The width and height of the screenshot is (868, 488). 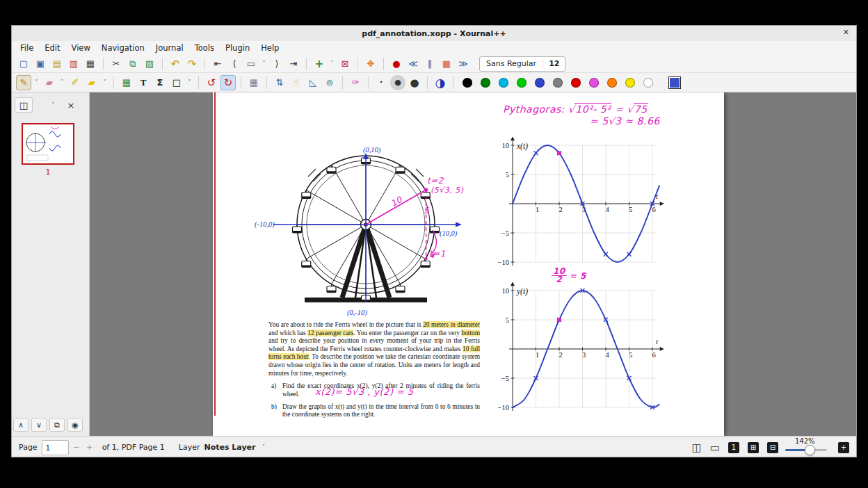 What do you see at coordinates (313, 83) in the screenshot?
I see `setsquare-tool-icon: ◺` at bounding box center [313, 83].